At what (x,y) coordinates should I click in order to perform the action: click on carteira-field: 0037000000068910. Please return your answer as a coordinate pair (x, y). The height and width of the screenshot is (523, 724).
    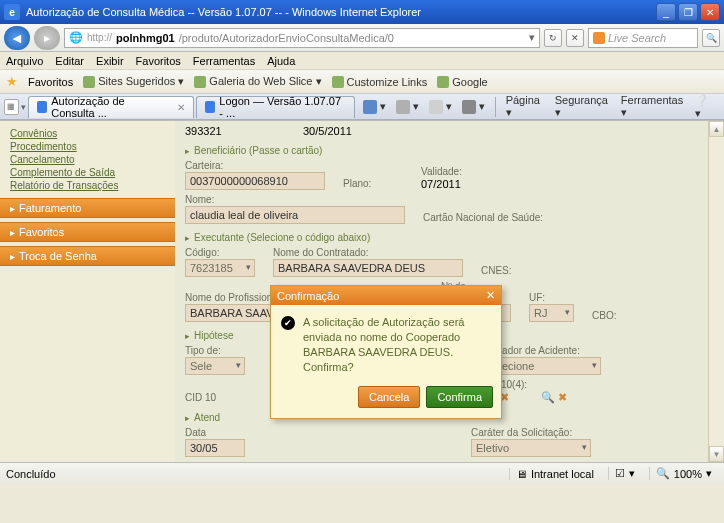
    Looking at the image, I should click on (255, 181).